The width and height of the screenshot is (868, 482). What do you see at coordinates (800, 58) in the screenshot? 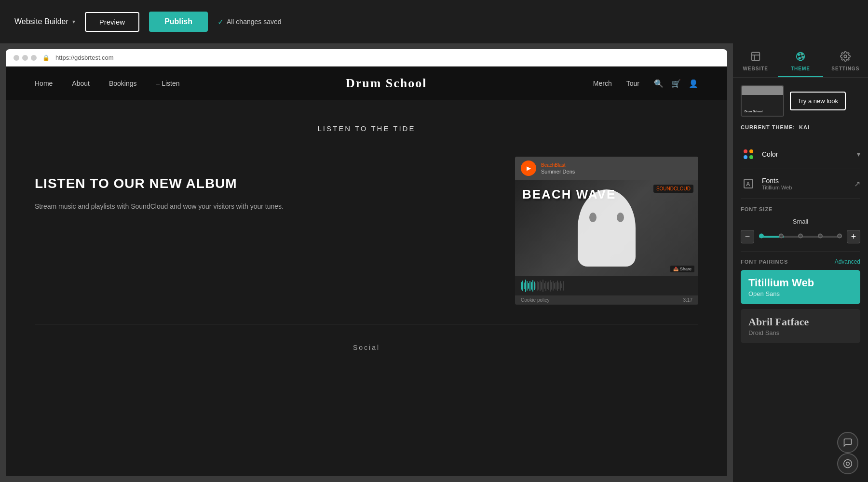
I see `theme-tab-icon` at bounding box center [800, 58].